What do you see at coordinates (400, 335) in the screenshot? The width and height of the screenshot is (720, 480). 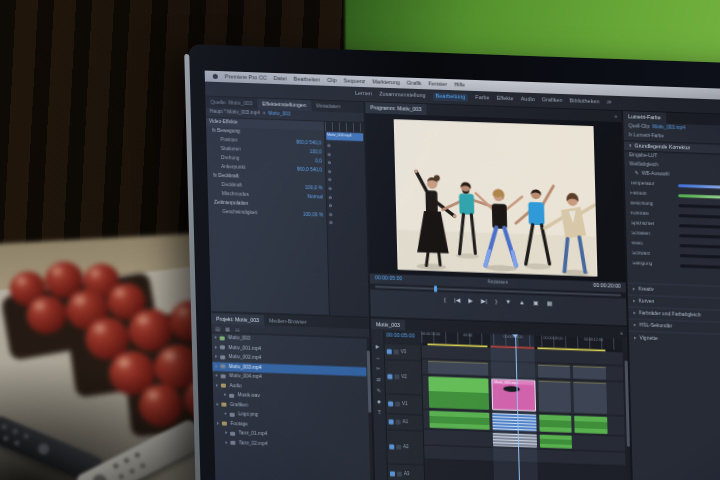 I see `timeline-timecode: 00:00:05:00` at bounding box center [400, 335].